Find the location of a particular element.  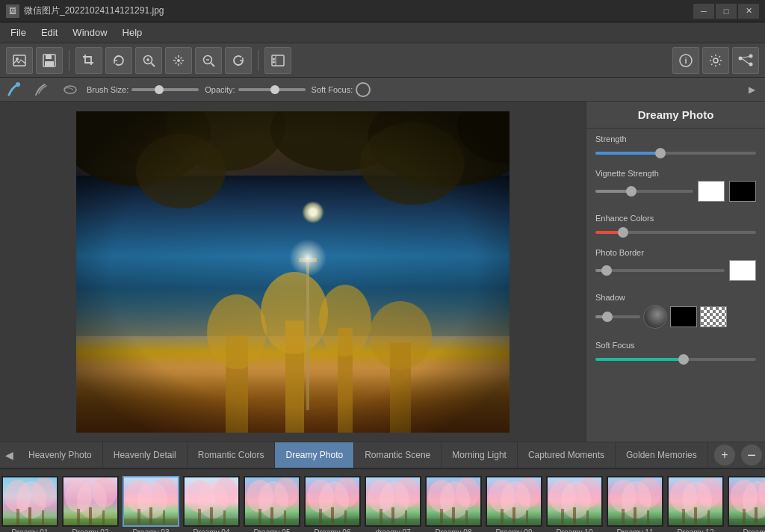

photo-border-label: Photo Border is located at coordinates (675, 253).